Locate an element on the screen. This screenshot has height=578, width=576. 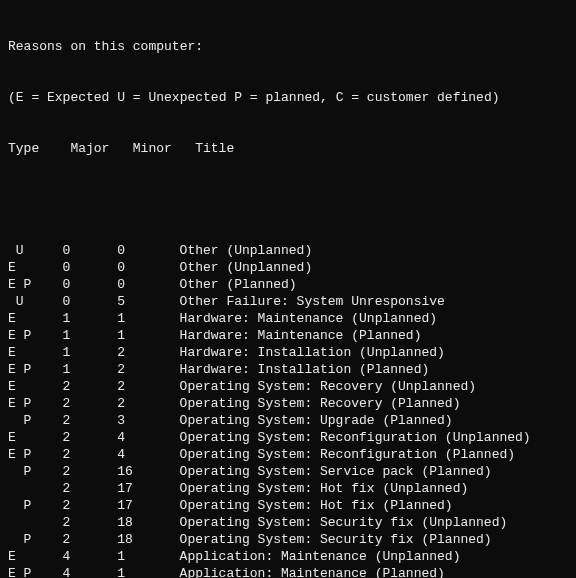
header-line-2: (E = Expected U = Unexpected P = planned… is located at coordinates (288, 98).